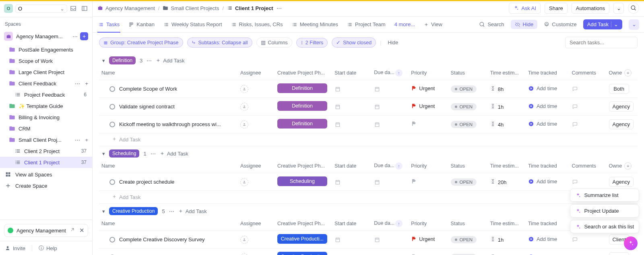 Image resolution: width=644 pixels, height=255 pixels. I want to click on columns-pill: ▥ Columns, so click(275, 43).